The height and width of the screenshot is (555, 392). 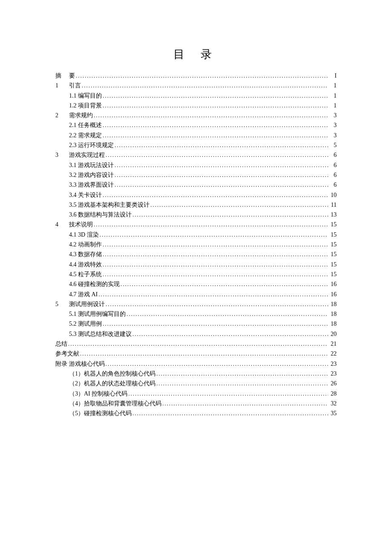 I want to click on toc-number: 5, so click(x=62, y=304).